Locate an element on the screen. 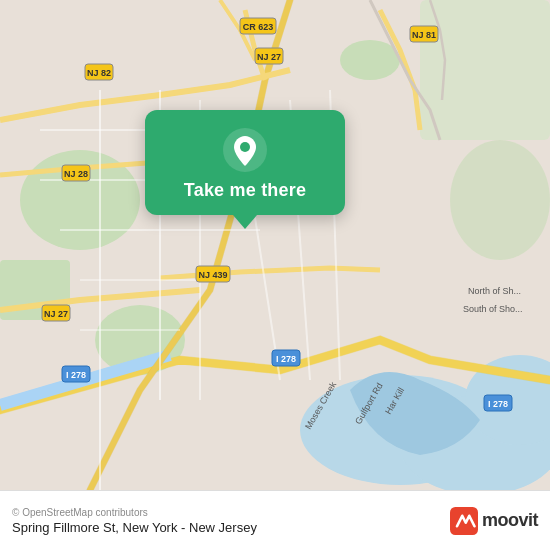 The width and height of the screenshot is (550, 550). svg-text: CR 623 is located at coordinates (258, 27).